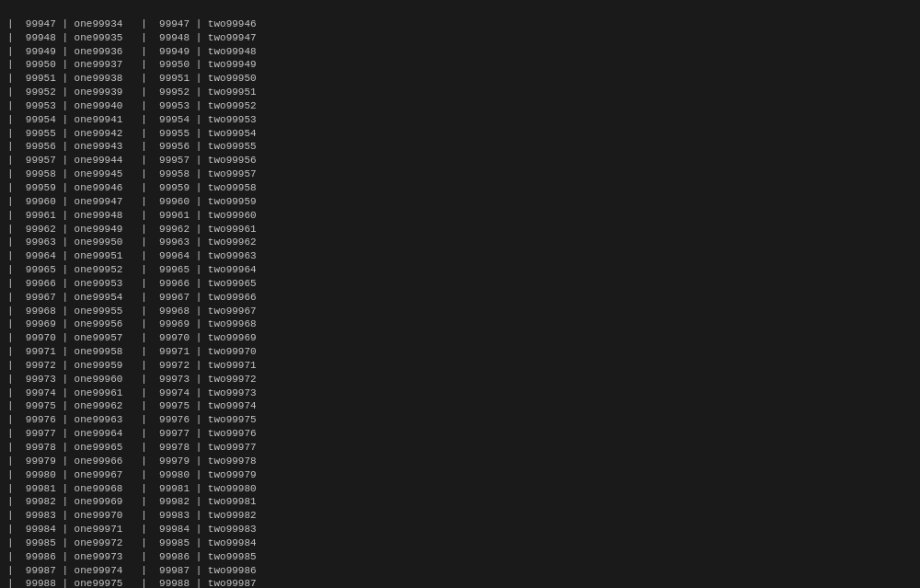 Image resolution: width=920 pixels, height=588 pixels. I want to click on table-row: | 99969 | one99956 | 99969 | two99968, so click(460, 324).